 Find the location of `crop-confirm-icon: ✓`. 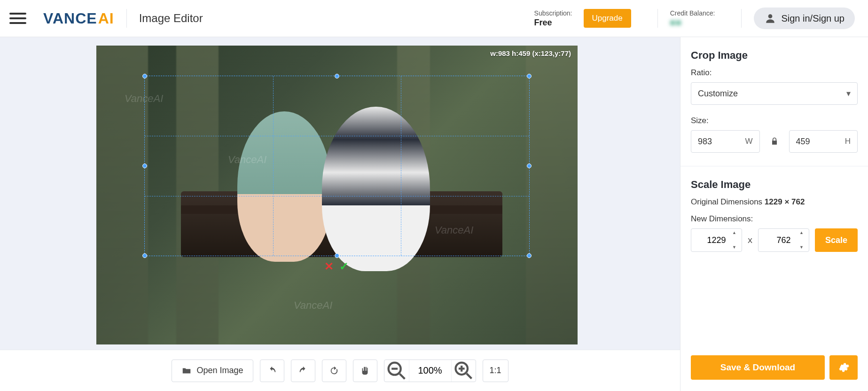

crop-confirm-icon: ✓ is located at coordinates (344, 266).